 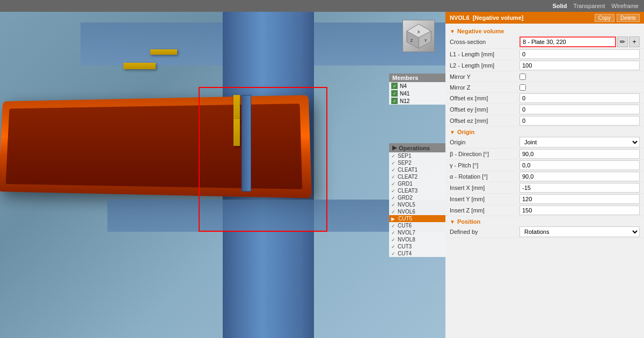 What do you see at coordinates (485, 54) in the screenshot?
I see `l1-length-label: L1 - Length [mm]` at bounding box center [485, 54].